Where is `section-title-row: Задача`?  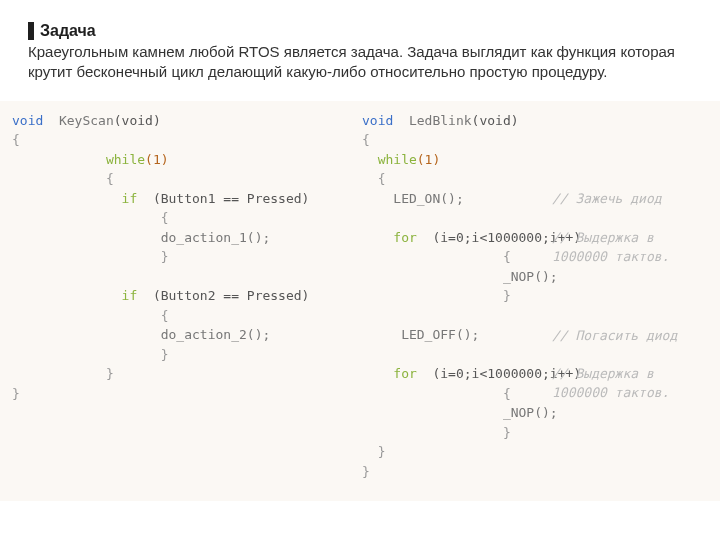
section-title-row: Задача is located at coordinates (360, 31).